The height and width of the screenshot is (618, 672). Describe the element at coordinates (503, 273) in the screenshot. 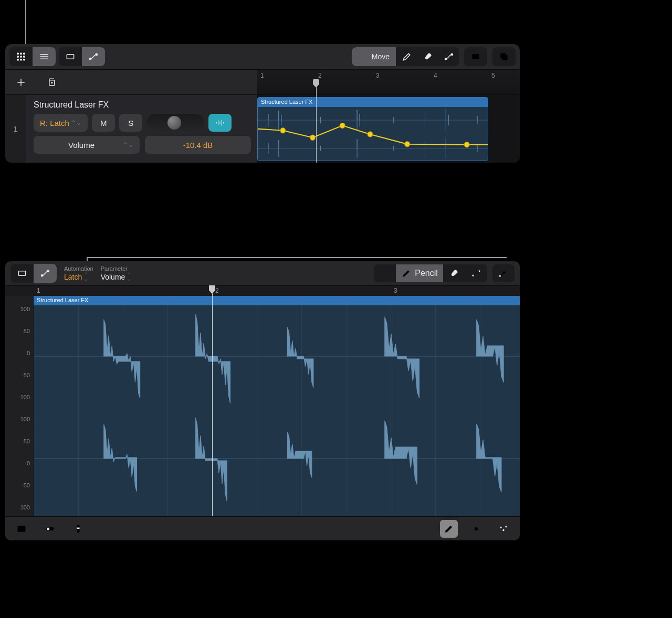

I see `editor-step-tool` at that location.